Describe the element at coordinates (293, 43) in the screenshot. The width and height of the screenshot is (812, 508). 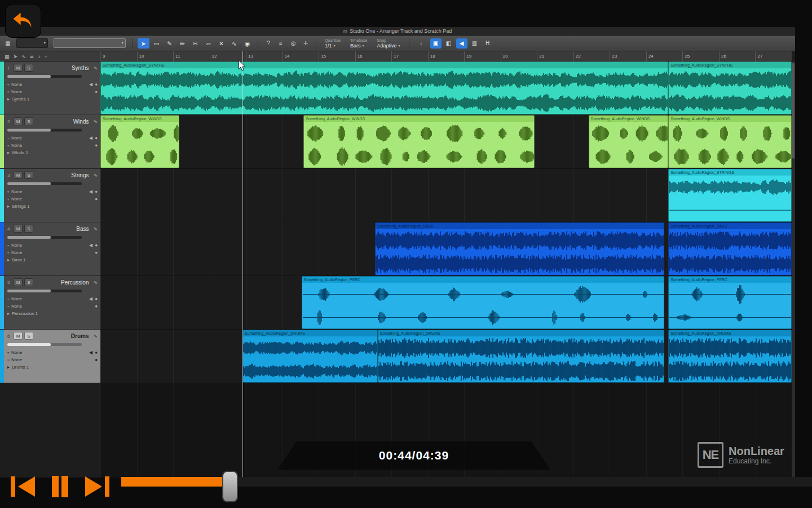
I see `zoom-icon: ◎` at that location.